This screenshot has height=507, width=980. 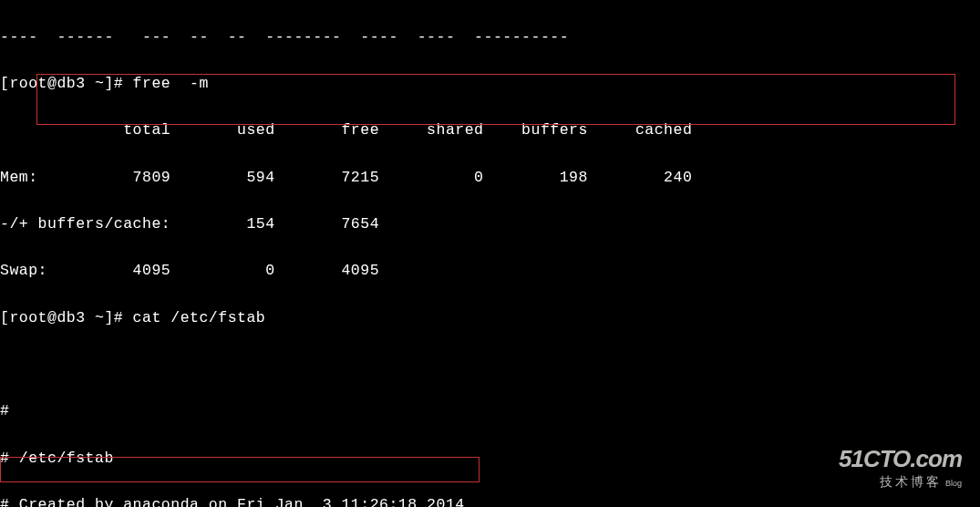 What do you see at coordinates (490, 459) in the screenshot?
I see `fstab-path-comment: # /etc/fstab` at bounding box center [490, 459].